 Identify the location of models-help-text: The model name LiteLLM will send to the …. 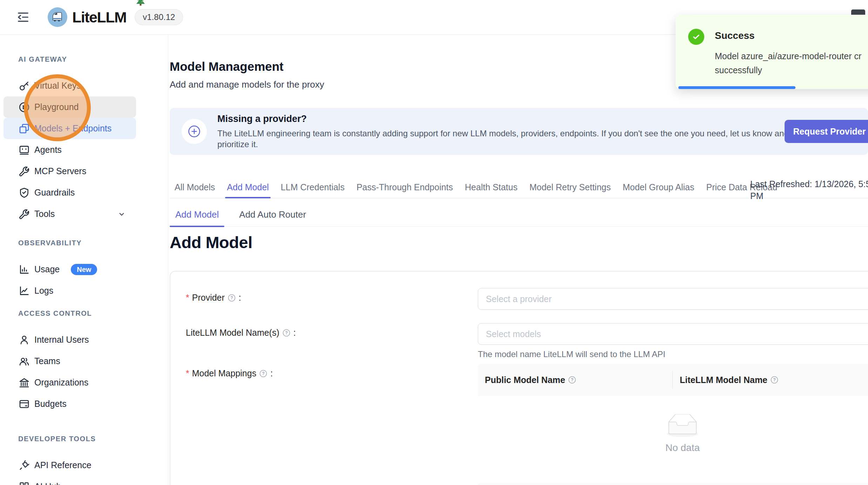
(571, 354).